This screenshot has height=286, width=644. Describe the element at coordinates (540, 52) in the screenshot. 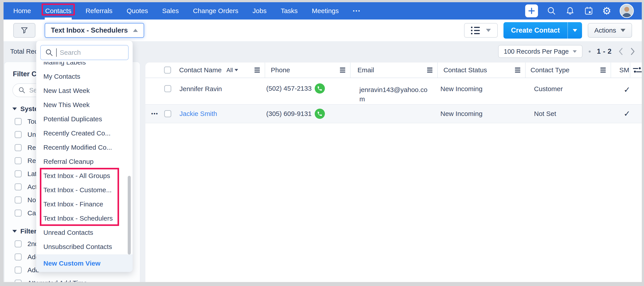

I see `records-per-page-dropdown: 100 Records Per Page` at that location.